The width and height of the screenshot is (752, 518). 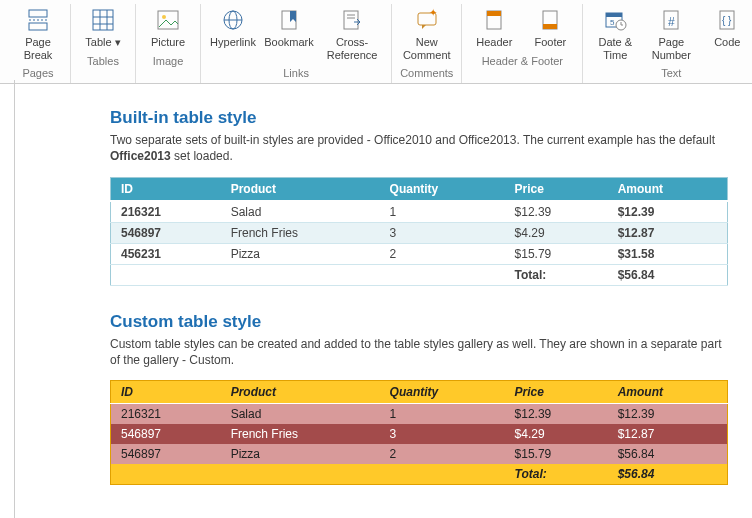 I want to click on section2-desc: Custom table styles can be created and a…, so click(x=419, y=352).